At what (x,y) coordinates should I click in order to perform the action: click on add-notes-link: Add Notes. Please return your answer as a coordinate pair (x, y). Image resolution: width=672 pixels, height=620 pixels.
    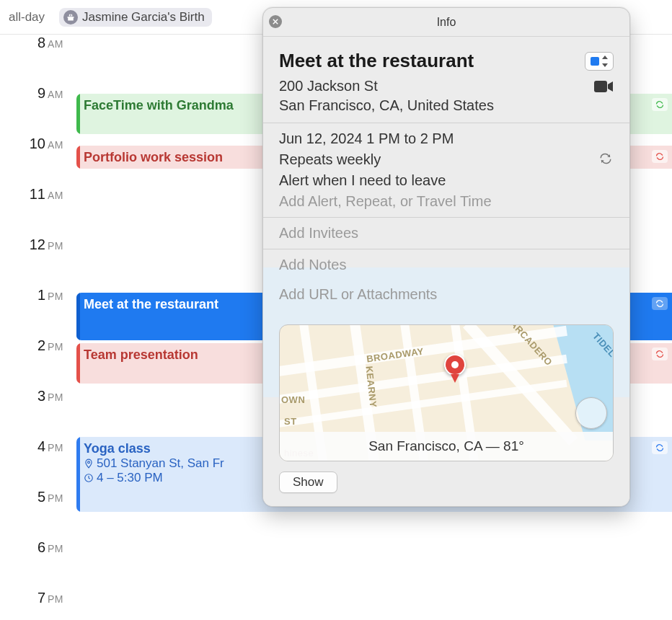
    Looking at the image, I should click on (446, 265).